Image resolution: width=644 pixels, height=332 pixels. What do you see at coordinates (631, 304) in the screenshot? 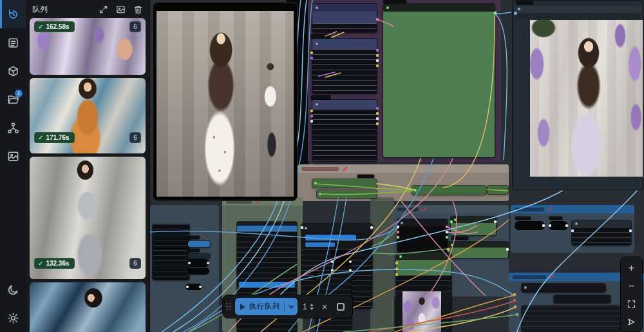
I see `fit-view-icon` at bounding box center [631, 304].